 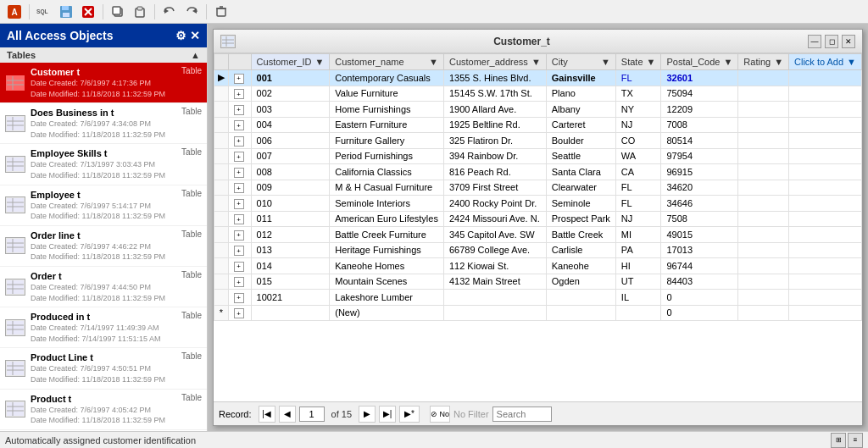 What do you see at coordinates (538, 235) in the screenshot?
I see `table-row: + 012 Battle Creek Furniture 345 Capitol…` at bounding box center [538, 235].